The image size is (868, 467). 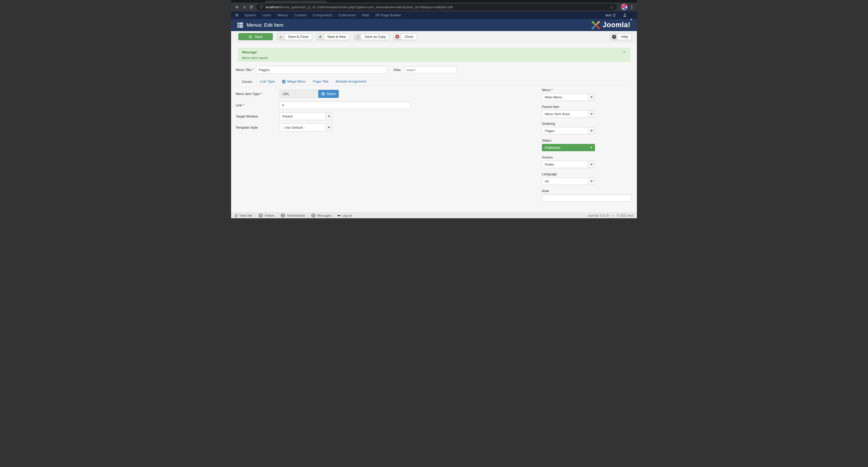 I want to click on access-select: Public, so click(x=568, y=164).